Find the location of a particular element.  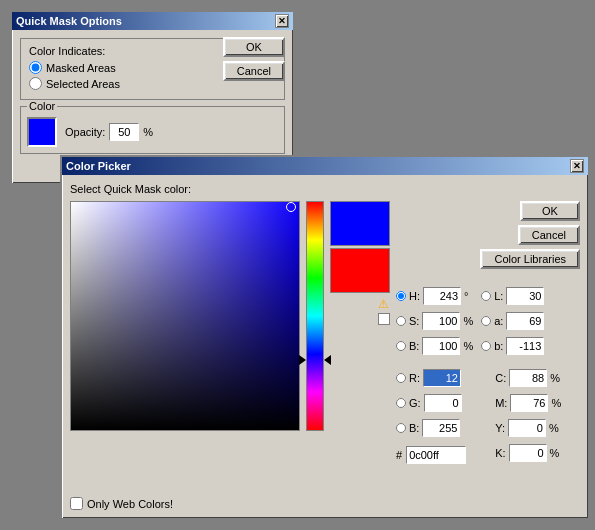

m-unit: % is located at coordinates (556, 403).